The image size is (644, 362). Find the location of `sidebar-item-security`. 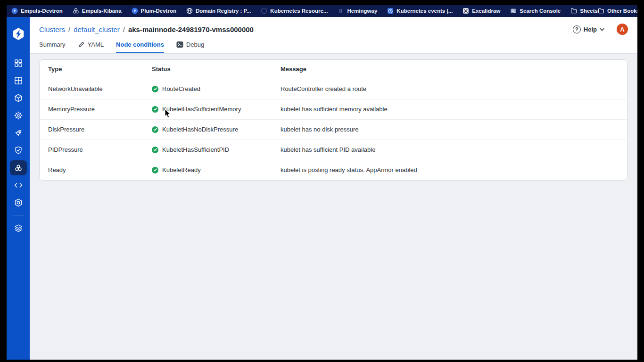

sidebar-item-security is located at coordinates (18, 150).